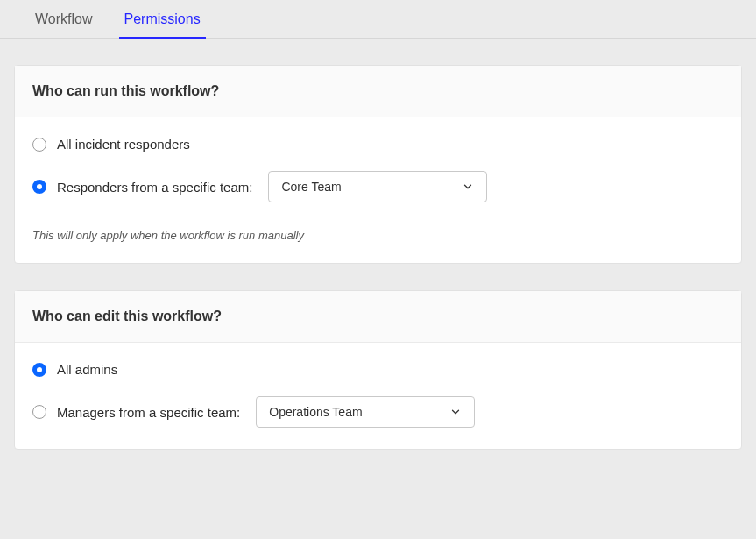  I want to click on radio-run-team, so click(39, 187).